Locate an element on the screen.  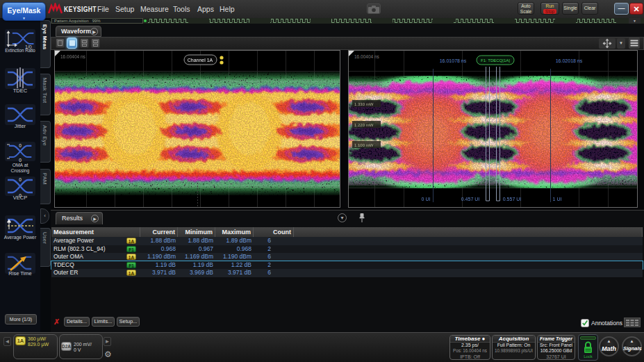
svg-text: 1.330 mW is located at coordinates (364, 104).